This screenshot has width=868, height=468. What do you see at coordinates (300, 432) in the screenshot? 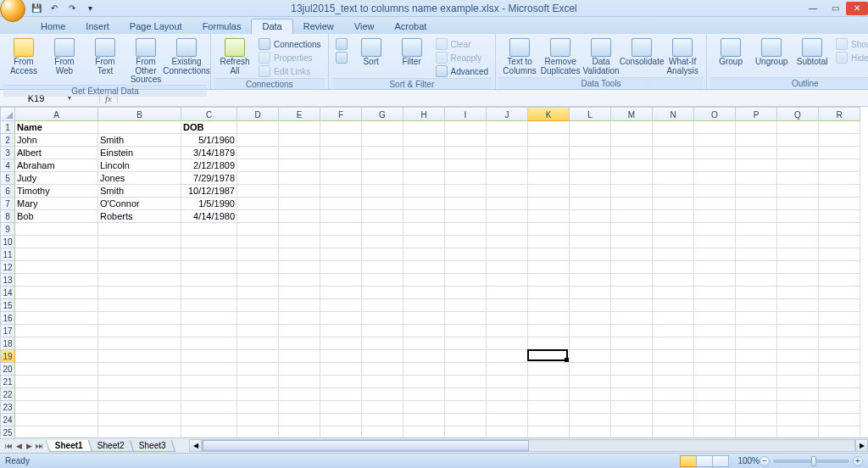
I see `cell-E25` at bounding box center [300, 432].